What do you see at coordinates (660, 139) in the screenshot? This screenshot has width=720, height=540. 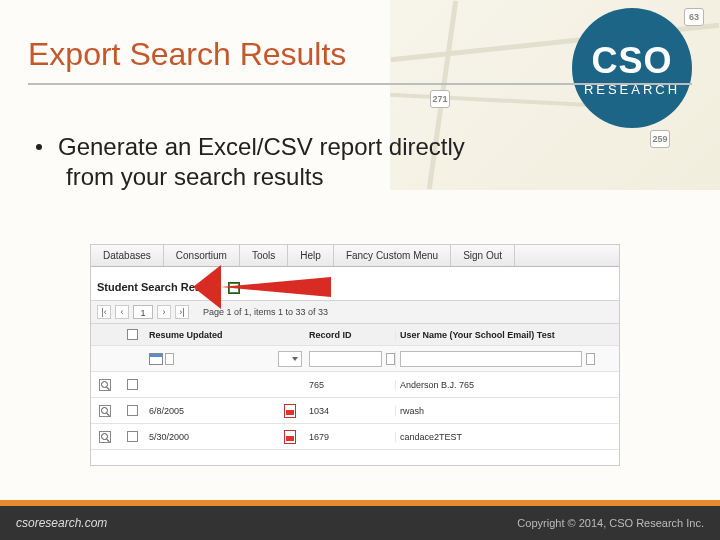 I see `route-shield: 259` at bounding box center [660, 139].